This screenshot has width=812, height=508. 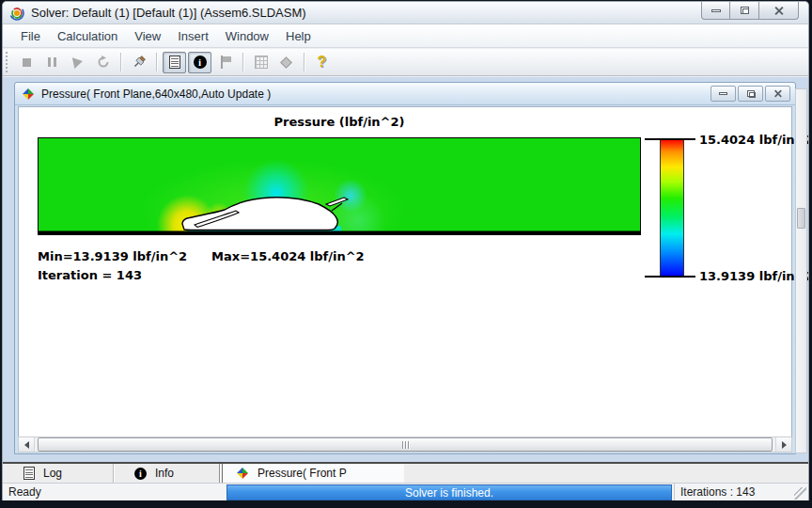 What do you see at coordinates (750, 94) in the screenshot?
I see `plot-restore-button` at bounding box center [750, 94].